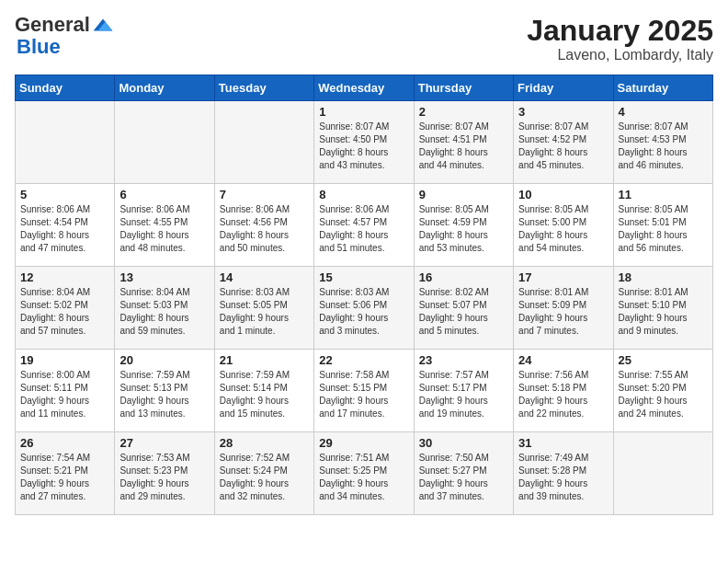 The height and width of the screenshot is (563, 728). I want to click on day-info: Sunrise: 7:58 AM Sunset: 5:15 PM Dayligh…, so click(364, 395).